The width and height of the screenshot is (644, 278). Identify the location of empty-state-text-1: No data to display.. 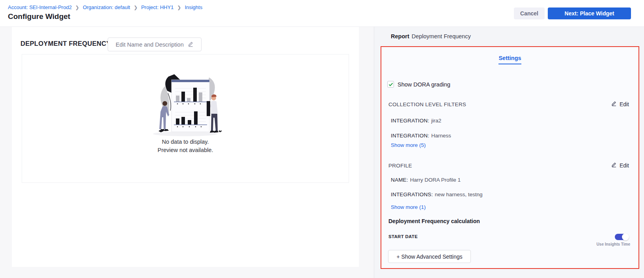
(185, 142).